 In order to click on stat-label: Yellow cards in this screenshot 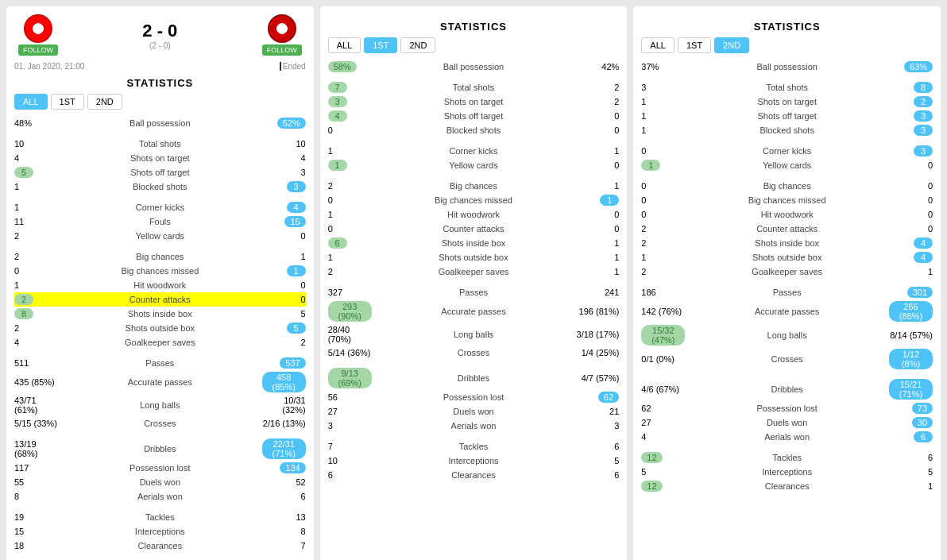, I will do `click(787, 165)`.